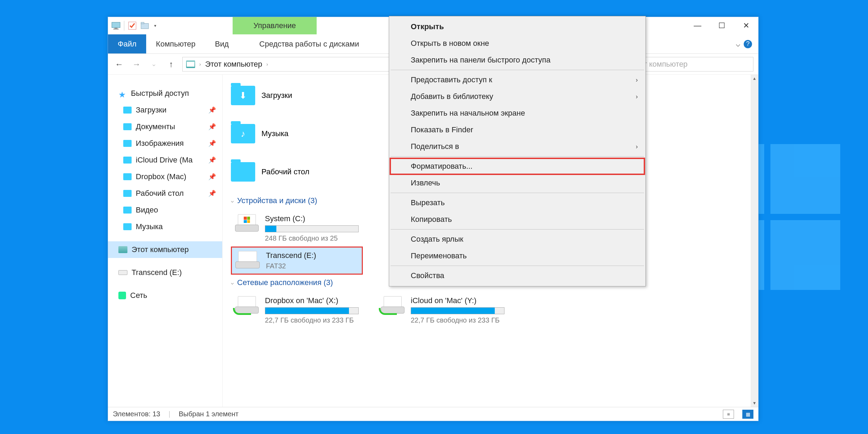 Image resolution: width=868 pixels, height=434 pixels. I want to click on minimize-button: —, so click(698, 26).